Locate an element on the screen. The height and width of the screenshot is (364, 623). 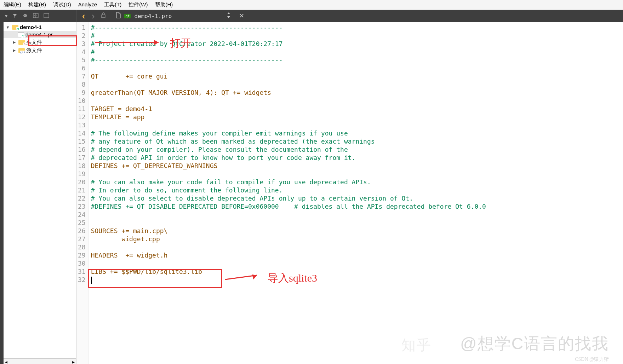
tree-scrollbar: ◂ ▸ is located at coordinates (40, 361).